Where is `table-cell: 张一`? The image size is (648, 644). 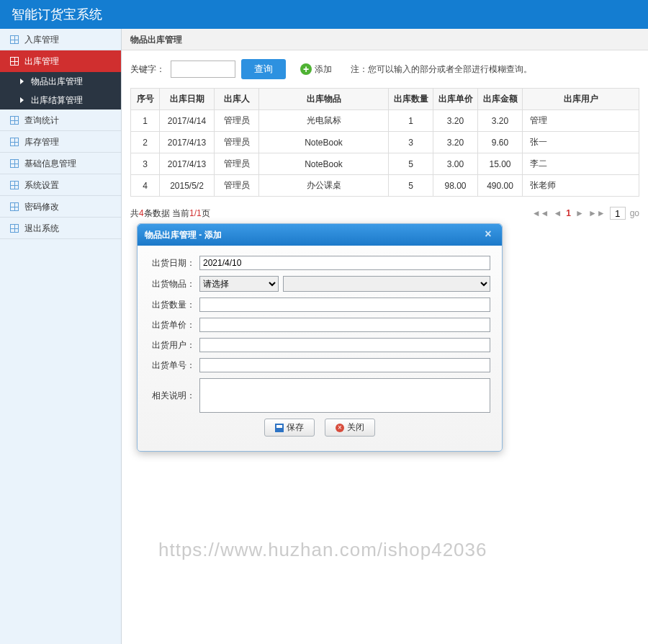
table-cell: 张一 is located at coordinates (581, 143).